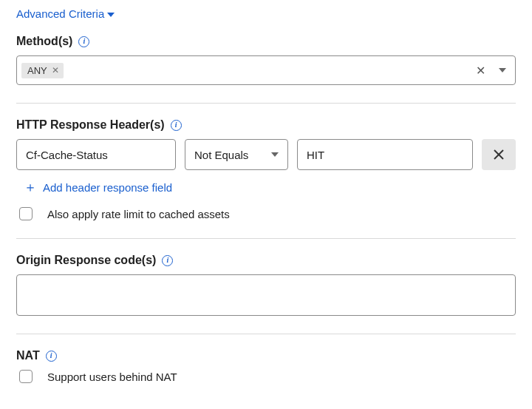 This screenshot has height=409, width=532. I want to click on advanced-criteria-label: Advanced Criteria, so click(61, 13).